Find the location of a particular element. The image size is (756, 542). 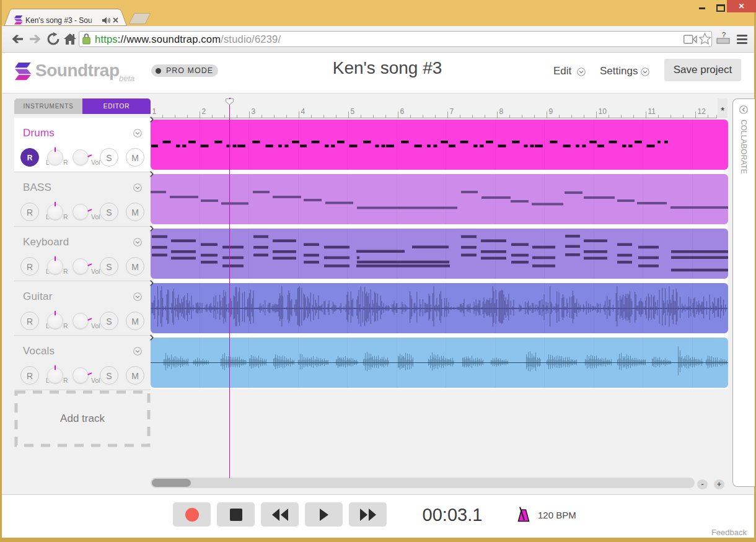

tab-instruments: INSTRUMENTS is located at coordinates (48, 107).